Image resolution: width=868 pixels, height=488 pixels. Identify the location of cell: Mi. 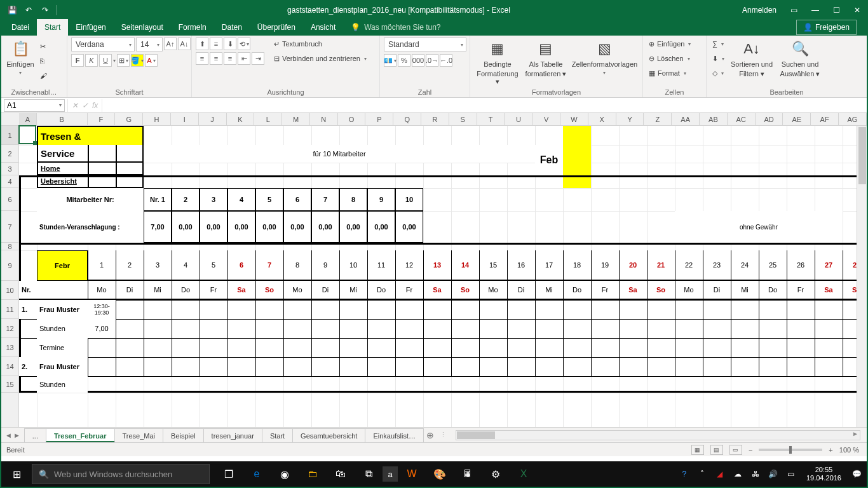
(745, 290).